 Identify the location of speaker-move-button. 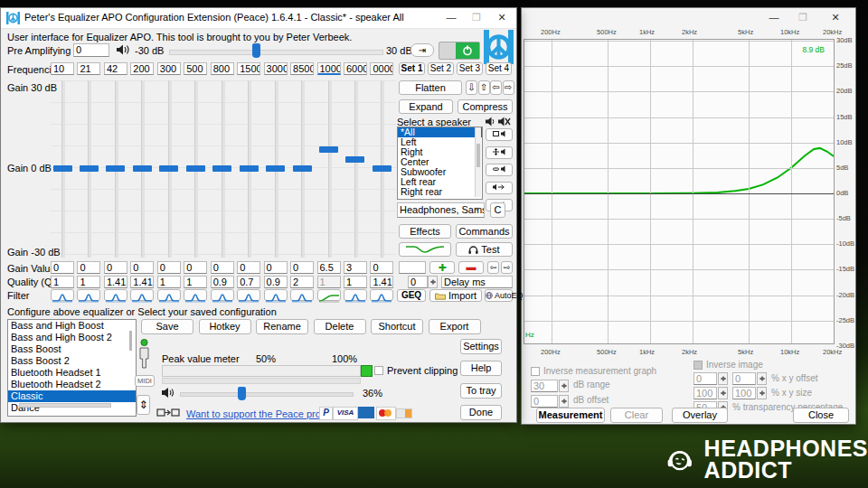
(499, 153).